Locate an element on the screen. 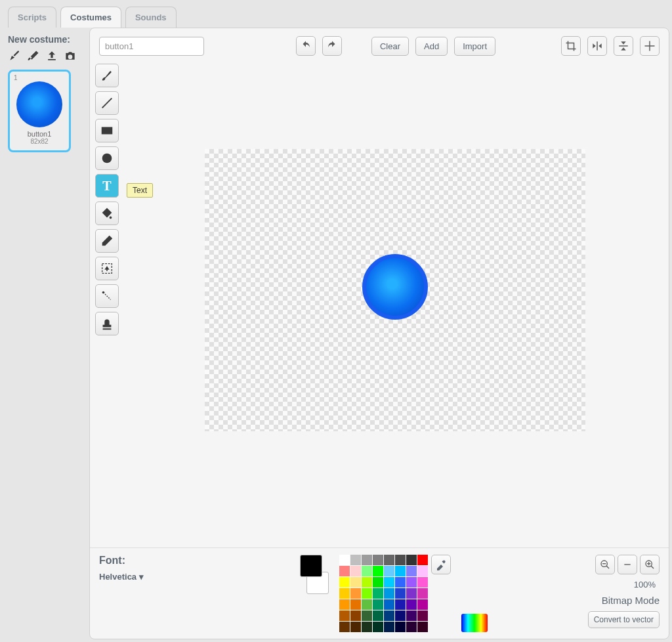 This screenshot has height=642, width=672. ellipse-tool is located at coordinates (107, 158).